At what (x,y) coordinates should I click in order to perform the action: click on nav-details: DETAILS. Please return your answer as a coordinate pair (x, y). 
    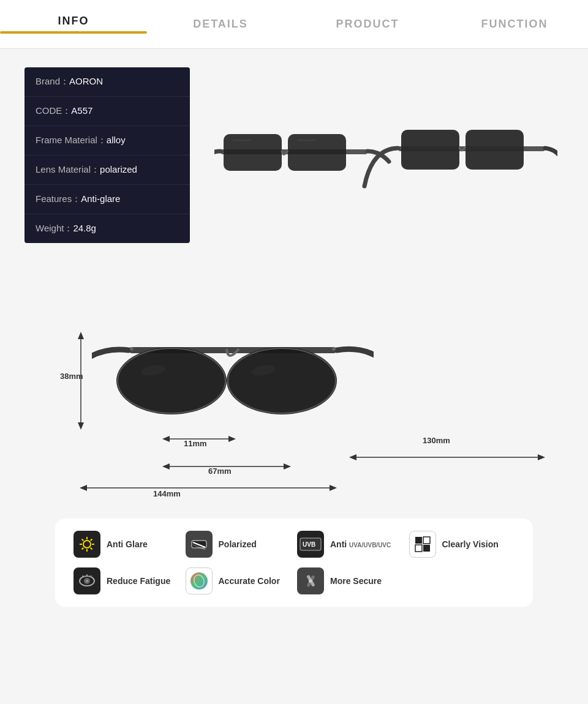
    Looking at the image, I should click on (221, 24).